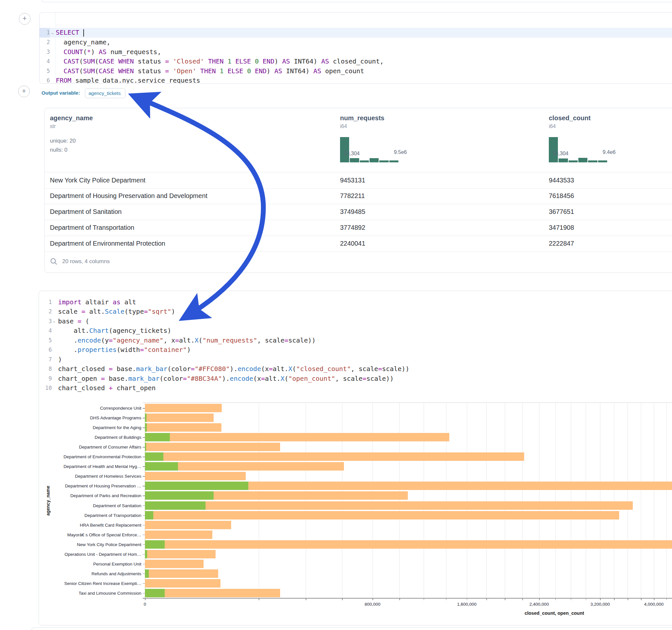 The width and height of the screenshot is (672, 630). What do you see at coordinates (45, 42) in the screenshot?
I see `line-number: 2` at bounding box center [45, 42].